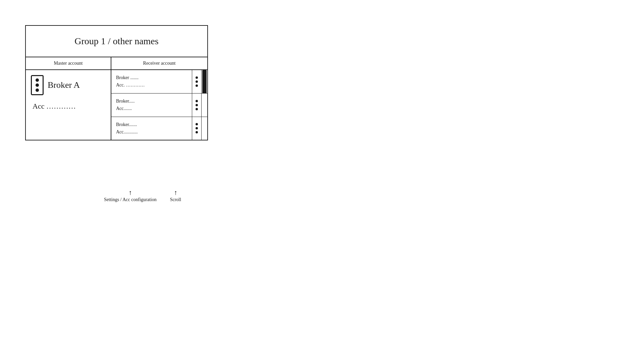  What do you see at coordinates (68, 106) in the screenshot?
I see `master-acc-label: Acc …………` at bounding box center [68, 106].